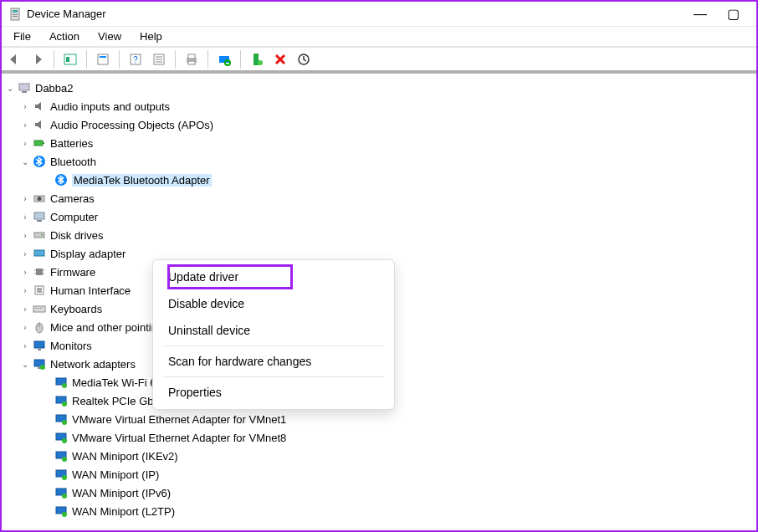 The image size is (758, 532). I want to click on context-uninstall-device: Uninstall device, so click(274, 330).